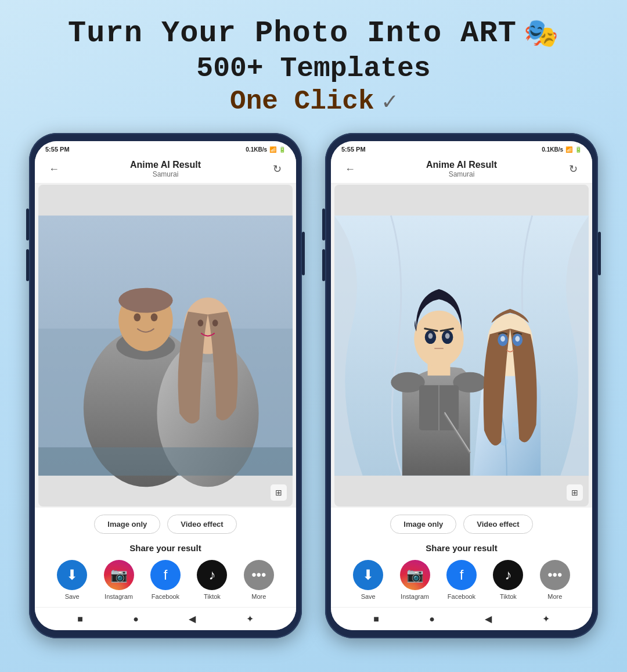  What do you see at coordinates (462, 548) in the screenshot?
I see `share-title-right: Share your result` at bounding box center [462, 548].